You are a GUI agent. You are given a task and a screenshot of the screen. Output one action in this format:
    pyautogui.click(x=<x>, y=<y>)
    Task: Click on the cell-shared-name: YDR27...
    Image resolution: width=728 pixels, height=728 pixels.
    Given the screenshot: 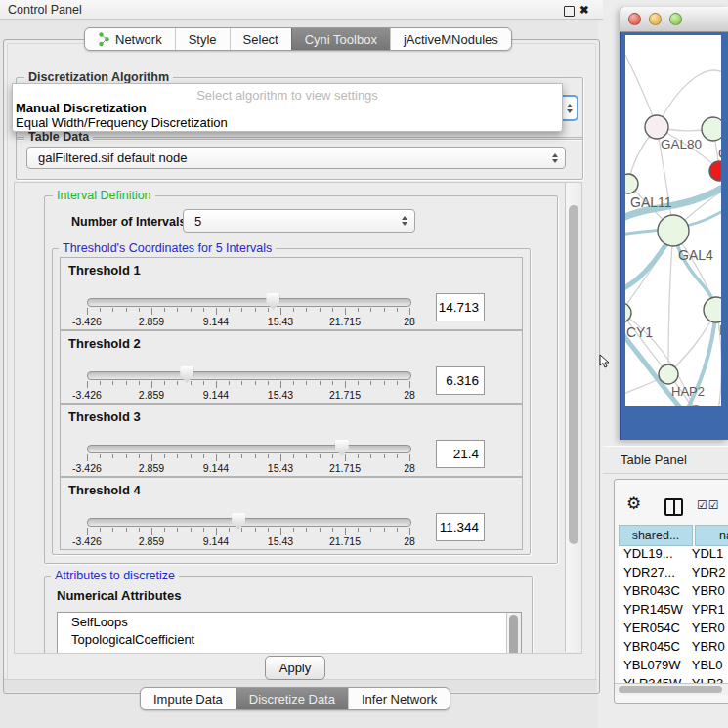 What is the action you would take?
    pyautogui.click(x=655, y=575)
    